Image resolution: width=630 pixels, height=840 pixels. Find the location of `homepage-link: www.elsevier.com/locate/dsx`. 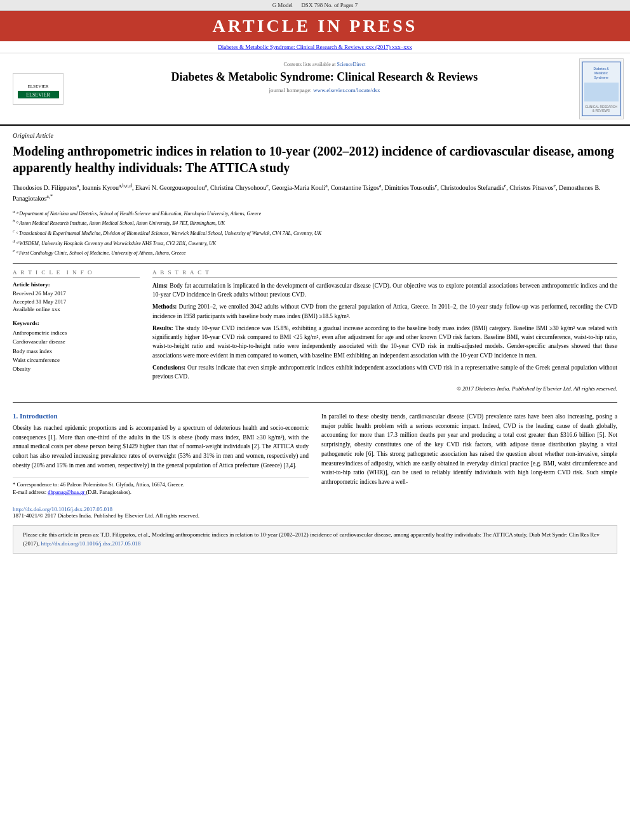

homepage-link: www.elsevier.com/locate/dsx is located at coordinates (347, 90).